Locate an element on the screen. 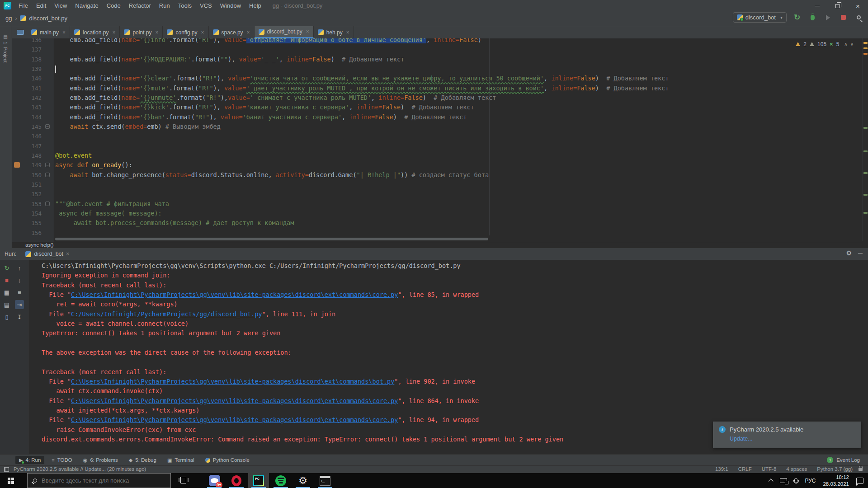 The height and width of the screenshot is (488, 868). tab-config.py: config.py× is located at coordinates (185, 33).